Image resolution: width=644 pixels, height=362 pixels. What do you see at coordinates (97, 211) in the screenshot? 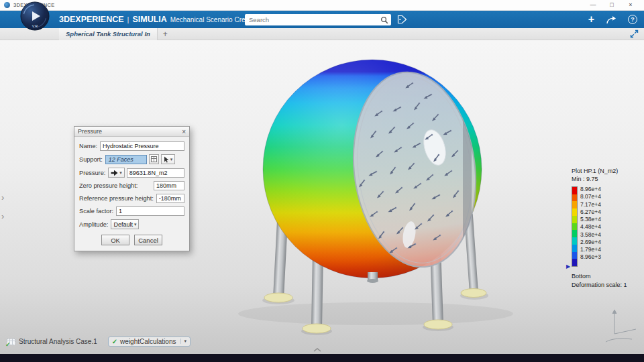
I see `scale-factor-label: Scale factor:` at bounding box center [97, 211].